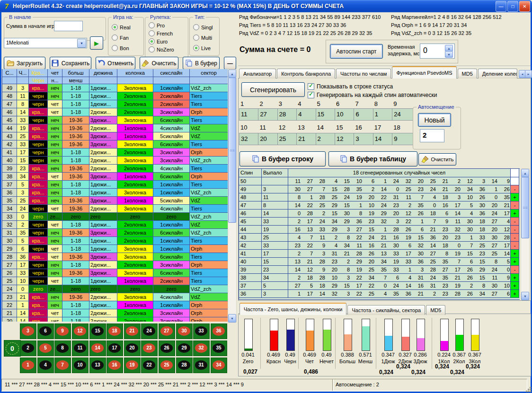 Image resolution: width=532 pixels, height=393 pixels. Describe the element at coordinates (372, 95) in the screenshot. I see `checkbox-generate-each-spin: ✓ Генерировать на каждый спин автоматиче…` at that location.